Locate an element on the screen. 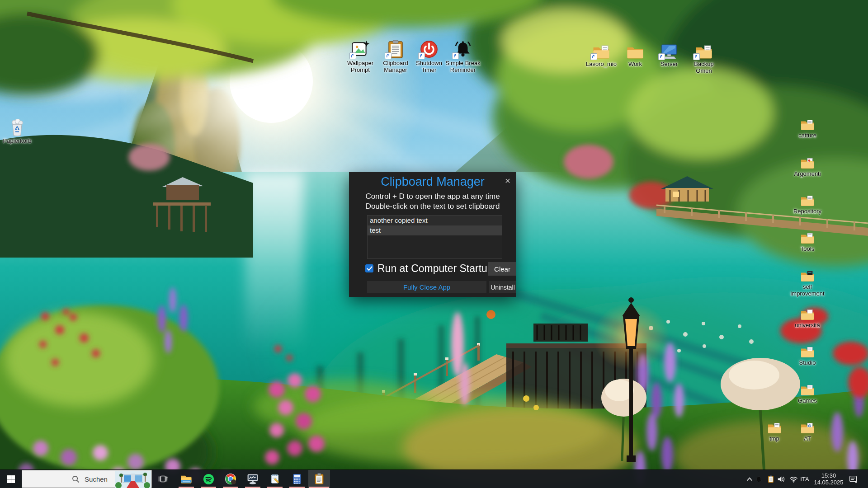 The width and height of the screenshot is (868, 488). icon-label: Argomenti is located at coordinates (807, 174).